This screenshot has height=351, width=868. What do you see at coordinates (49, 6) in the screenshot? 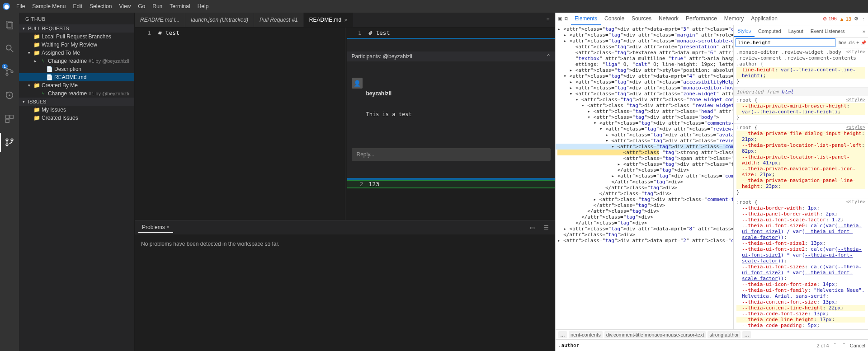
I see `menu-sample-menu: Sample Menu` at bounding box center [49, 6].